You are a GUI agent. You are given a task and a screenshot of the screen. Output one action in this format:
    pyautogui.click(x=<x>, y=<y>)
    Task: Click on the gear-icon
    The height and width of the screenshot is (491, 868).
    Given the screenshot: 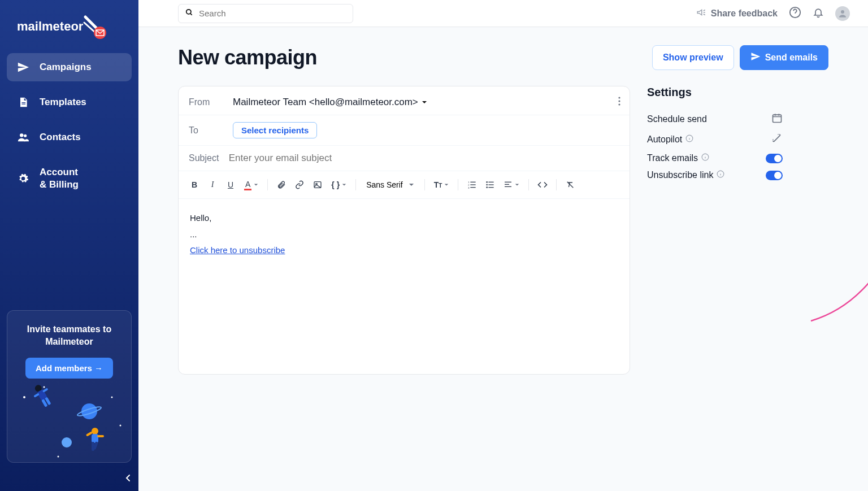 What is the action you would take?
    pyautogui.click(x=23, y=179)
    